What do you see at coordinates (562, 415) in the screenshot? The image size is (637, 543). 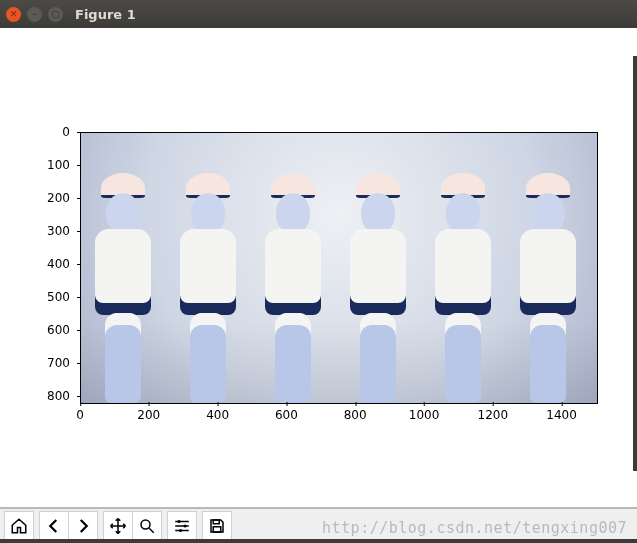 I see `x-tick-label: 1400` at bounding box center [562, 415].